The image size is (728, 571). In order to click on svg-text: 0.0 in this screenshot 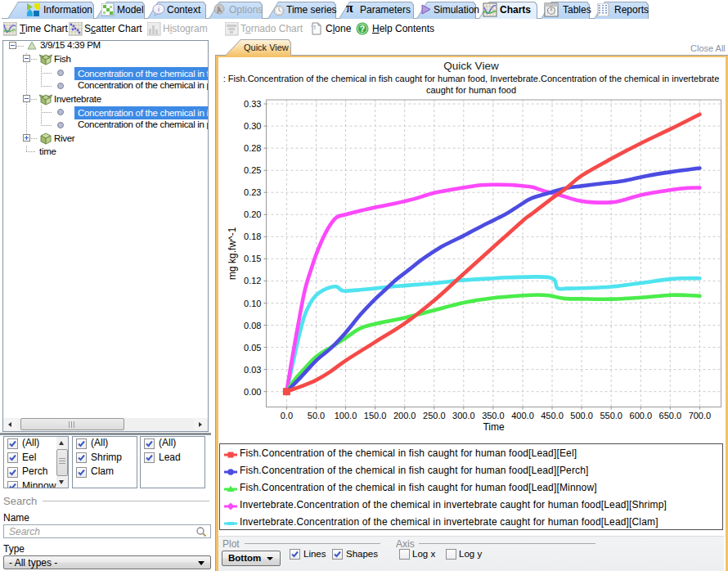, I will do `click(286, 416)`.